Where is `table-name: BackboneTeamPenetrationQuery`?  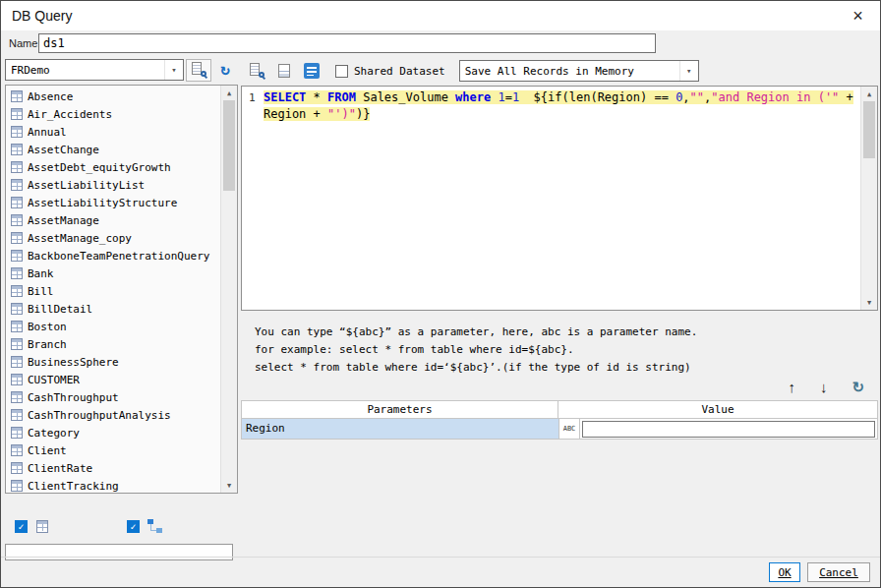
table-name: BackboneTeamPenetrationQuery is located at coordinates (118, 256).